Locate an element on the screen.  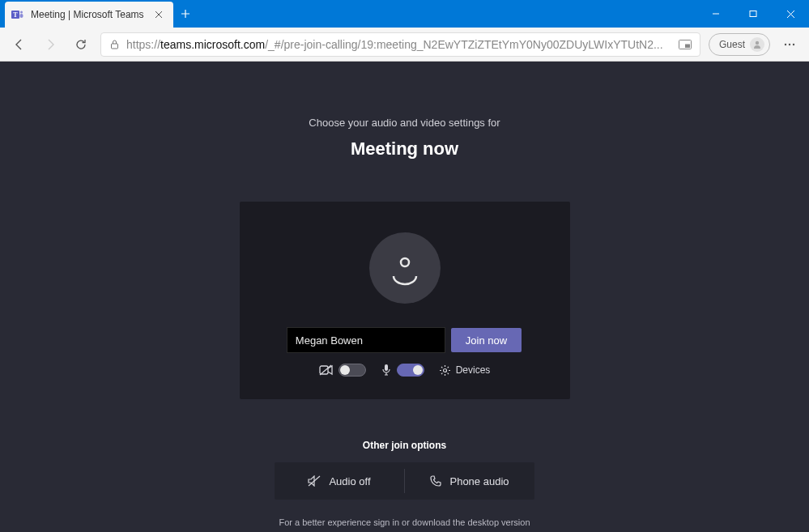
svg-text: T is located at coordinates (15, 15).